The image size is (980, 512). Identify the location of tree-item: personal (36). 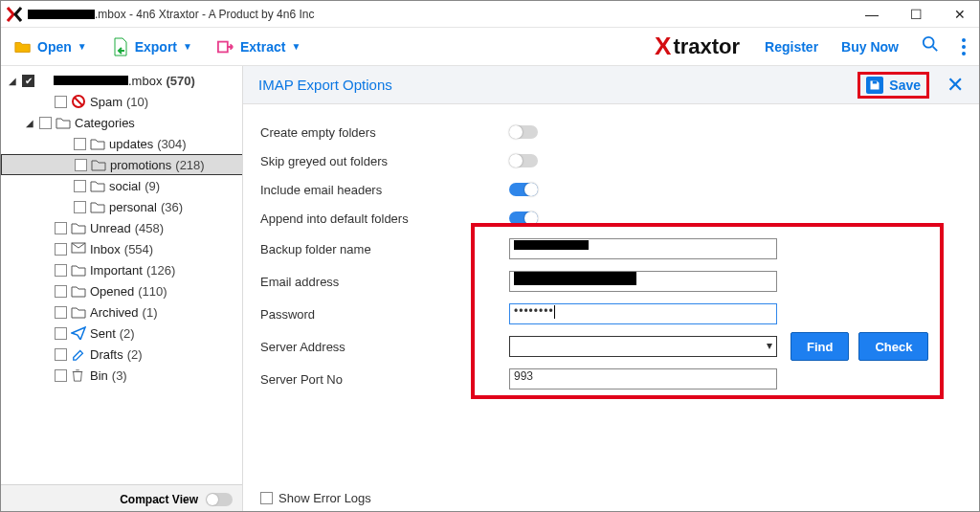
(122, 207).